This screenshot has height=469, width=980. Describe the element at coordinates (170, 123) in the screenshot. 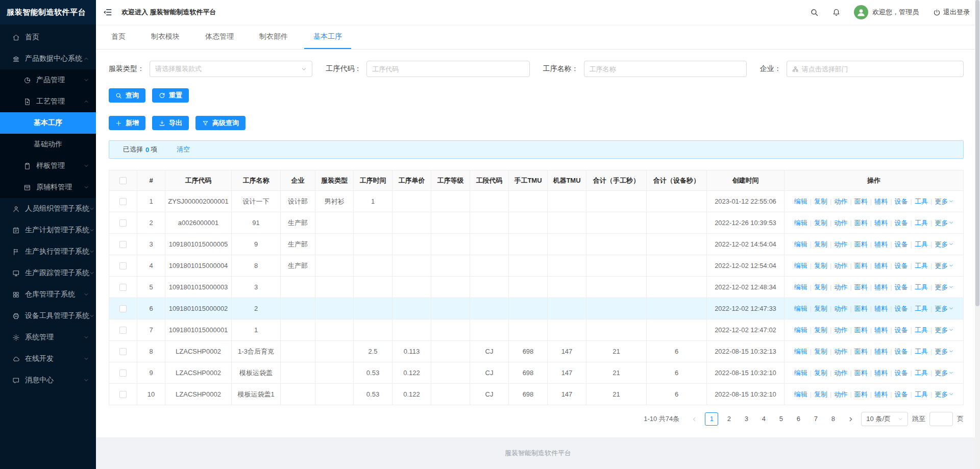

I see `export-button: 导出` at that location.